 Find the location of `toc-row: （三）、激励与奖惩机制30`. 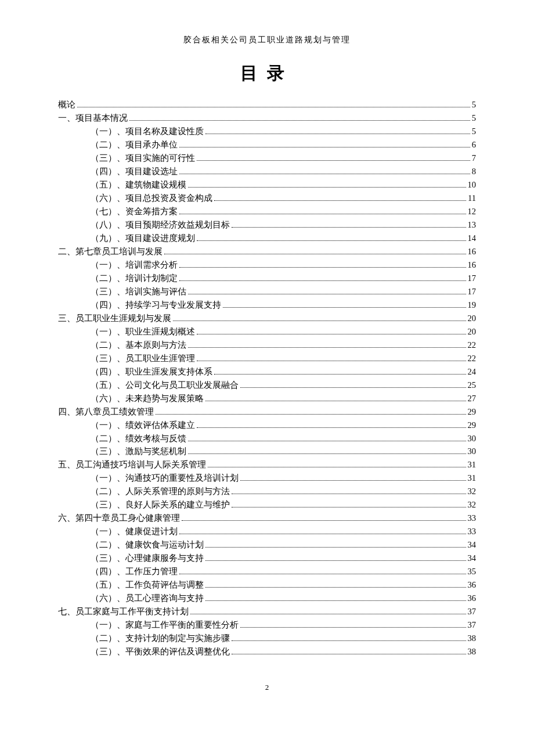

toc-row: （三）、激励与奖惩机制30 is located at coordinates (267, 452).